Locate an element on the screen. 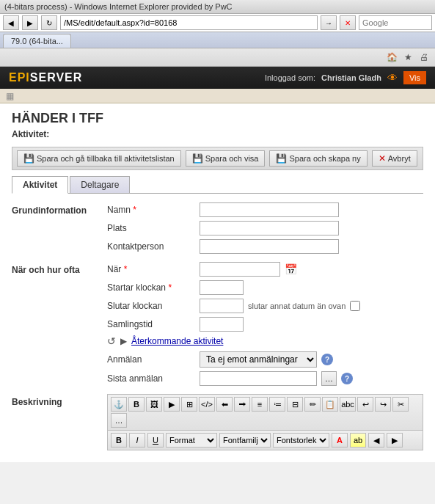  anmalan-help-icon: ? is located at coordinates (327, 359).